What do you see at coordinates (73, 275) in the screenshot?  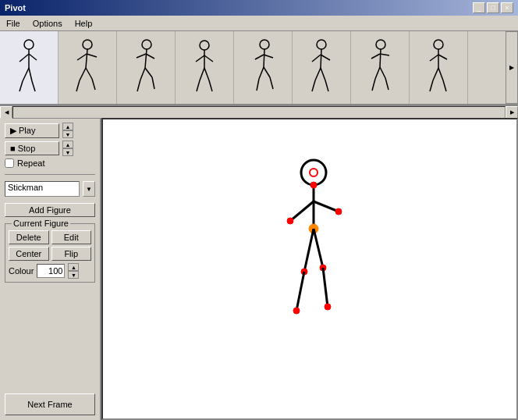 I see `colour-spin-down: ▼` at bounding box center [73, 275].